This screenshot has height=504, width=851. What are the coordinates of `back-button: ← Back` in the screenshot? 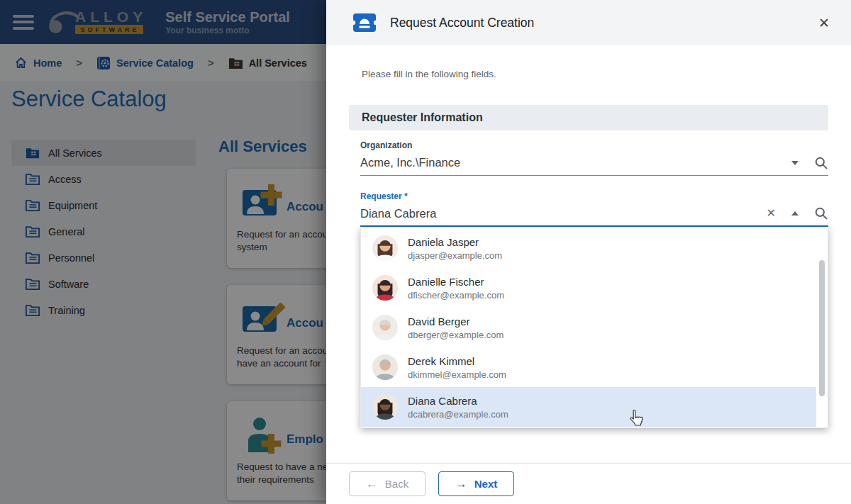 It's located at (387, 483).